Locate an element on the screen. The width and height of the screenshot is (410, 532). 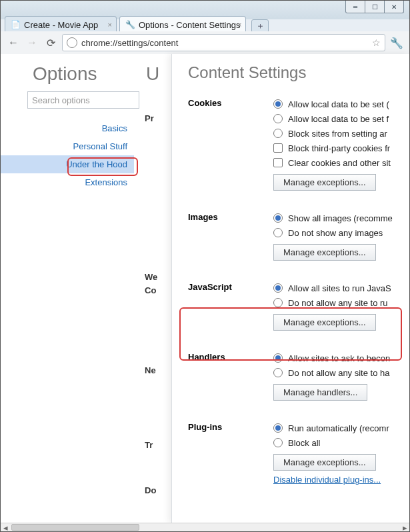
highlight-under-the-hood is located at coordinates (103, 167).